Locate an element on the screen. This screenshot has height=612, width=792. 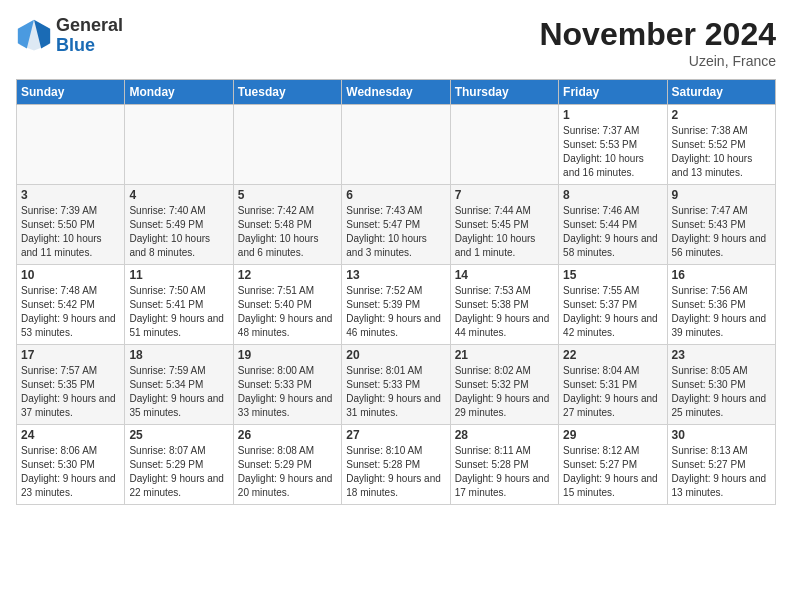
calendar-cell: 6Sunrise: 7:43 AM Sunset: 5:47 PM Daylig… is located at coordinates (396, 225).